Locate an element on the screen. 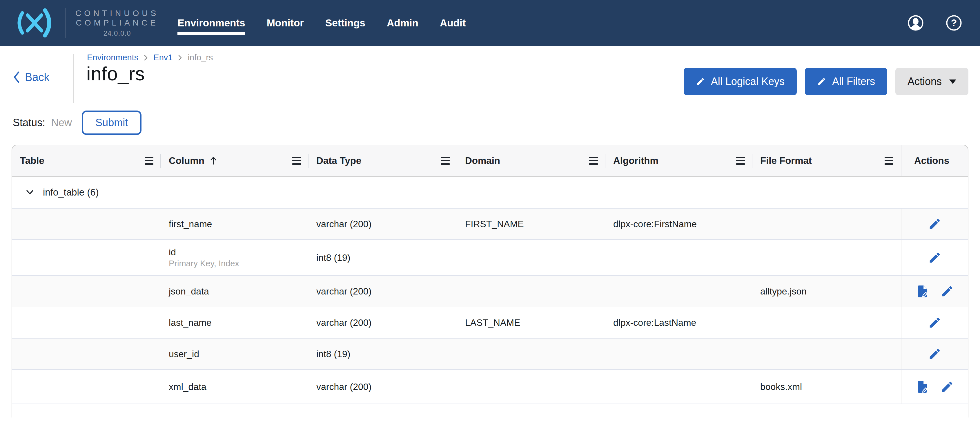  cell-domain: LAST_NAME is located at coordinates (531, 323).